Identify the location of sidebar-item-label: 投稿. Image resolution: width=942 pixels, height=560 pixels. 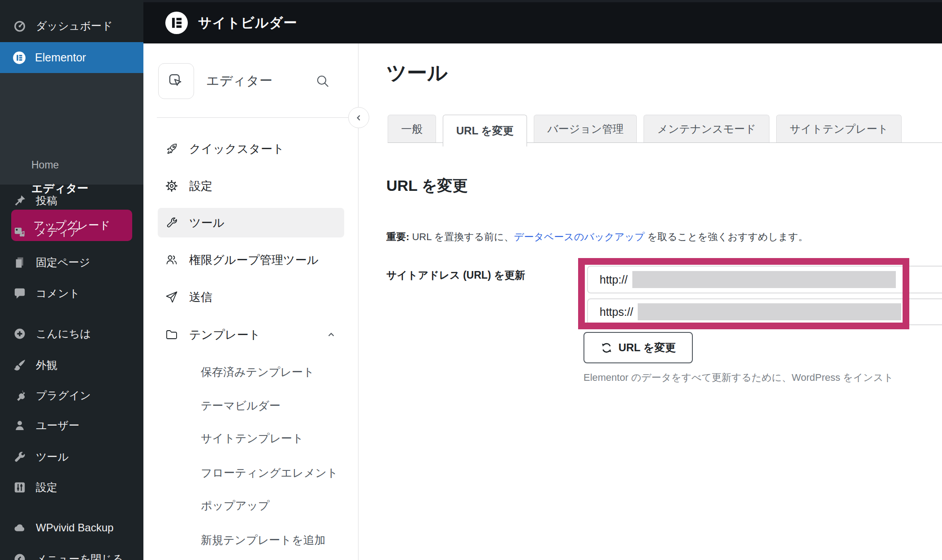
(47, 201).